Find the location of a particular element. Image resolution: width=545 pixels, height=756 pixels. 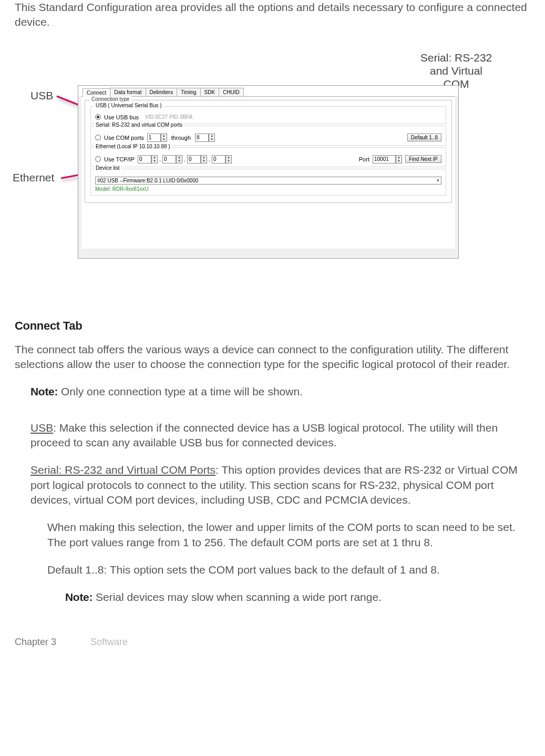

ip-d-spin: ▲▼ is located at coordinates (229, 159).